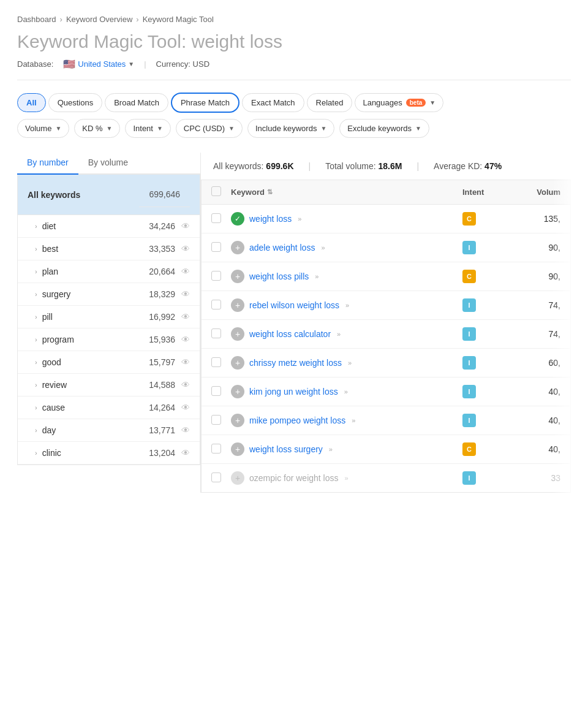  I want to click on keyword-link: mike pompeo weight loss, so click(298, 420).